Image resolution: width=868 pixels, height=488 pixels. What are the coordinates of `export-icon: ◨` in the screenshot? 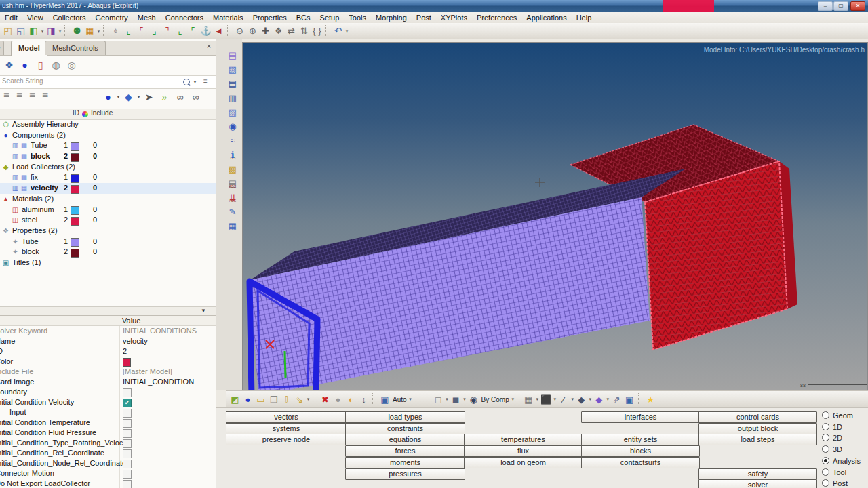 It's located at (52, 31).